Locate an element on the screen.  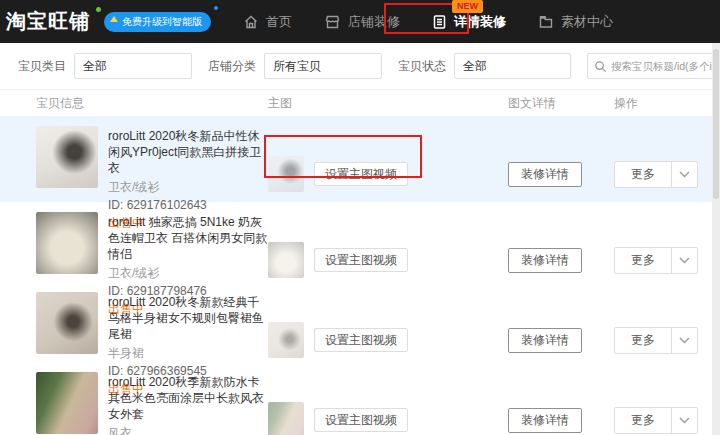
arrow-up-icon is located at coordinates (114, 19).